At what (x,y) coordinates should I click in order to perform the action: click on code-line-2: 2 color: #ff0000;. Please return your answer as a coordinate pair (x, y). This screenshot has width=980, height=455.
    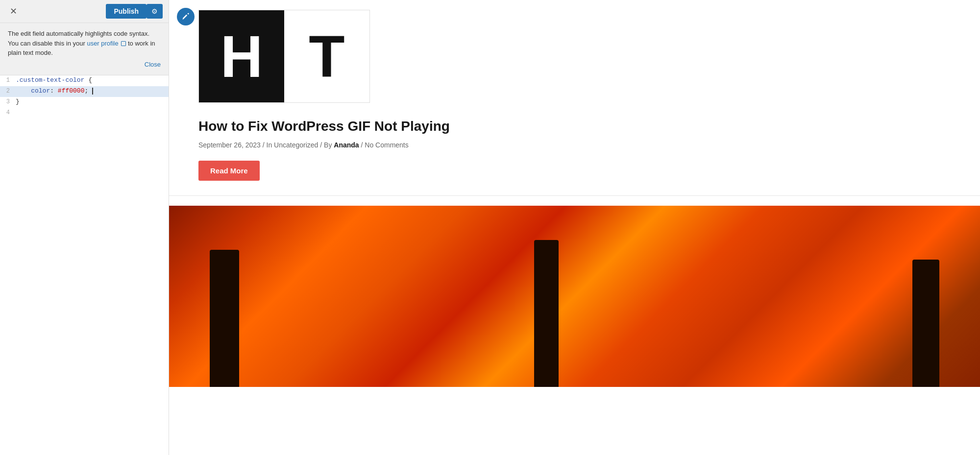
    Looking at the image, I should click on (84, 92).